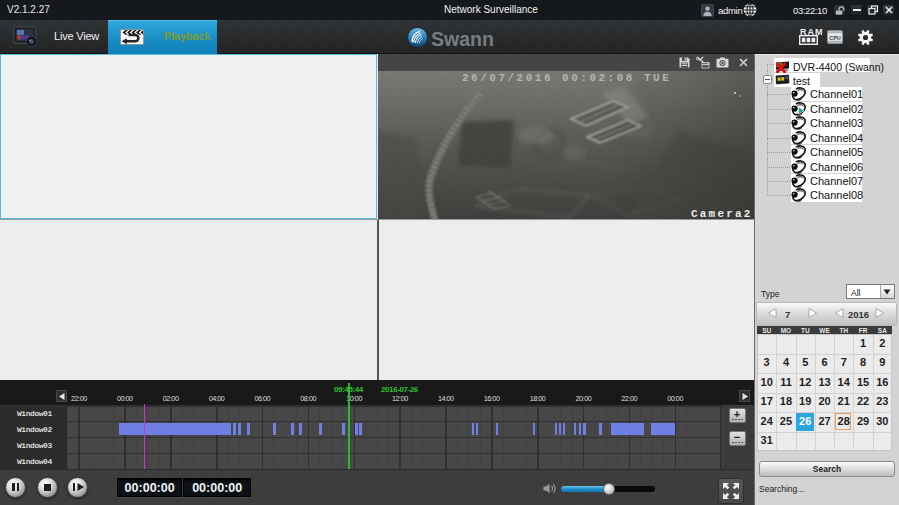 This screenshot has height=505, width=899. Describe the element at coordinates (835, 38) in the screenshot. I see `svg-text: CPU` at that location.